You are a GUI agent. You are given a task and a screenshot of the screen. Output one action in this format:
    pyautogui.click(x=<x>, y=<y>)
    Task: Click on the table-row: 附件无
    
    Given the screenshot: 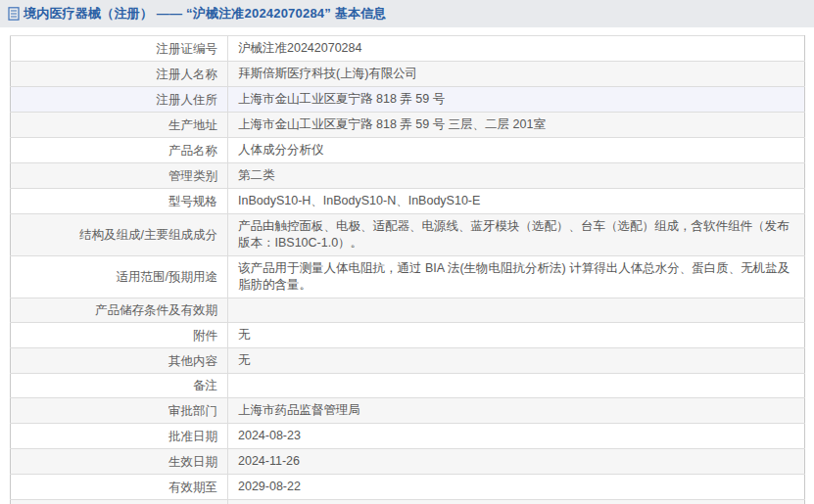 What is the action you would take?
    pyautogui.click(x=407, y=336)
    